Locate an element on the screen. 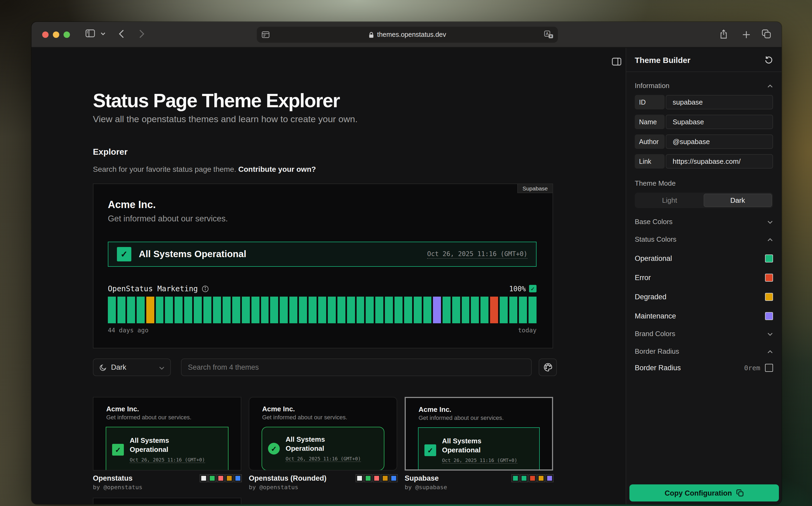  reader-view-icon is located at coordinates (266, 35).